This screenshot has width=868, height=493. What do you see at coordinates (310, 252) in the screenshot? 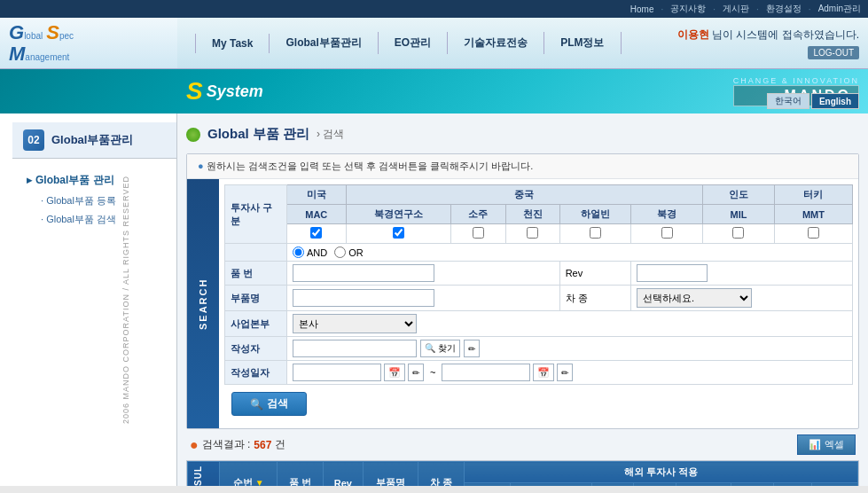
I see `and-label: AND` at bounding box center [310, 252].